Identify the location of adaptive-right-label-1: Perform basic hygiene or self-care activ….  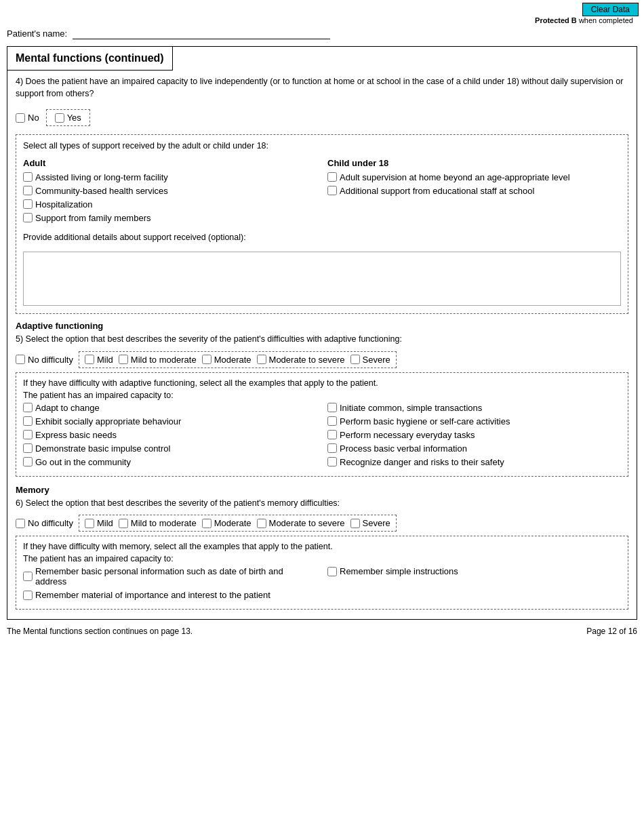
(424, 422).